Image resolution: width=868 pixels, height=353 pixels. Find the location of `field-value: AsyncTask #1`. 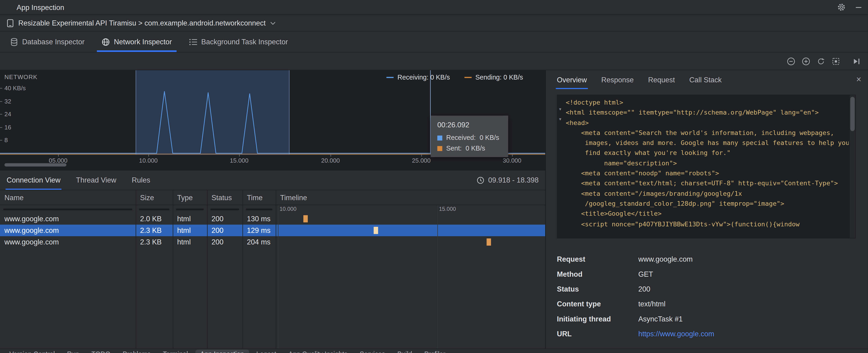

field-value: AsyncTask #1 is located at coordinates (747, 319).